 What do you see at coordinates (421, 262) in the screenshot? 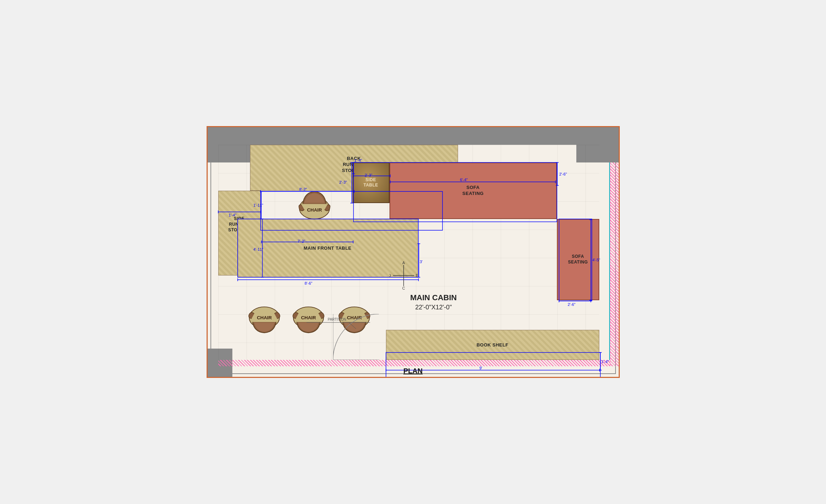
I see `dim-3: 3'` at bounding box center [421, 262].